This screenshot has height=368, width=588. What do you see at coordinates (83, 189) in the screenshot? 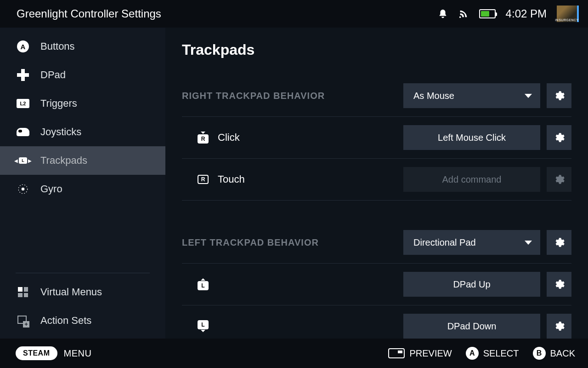
I see `sidebar-item-gyro: Gyro` at bounding box center [83, 189].